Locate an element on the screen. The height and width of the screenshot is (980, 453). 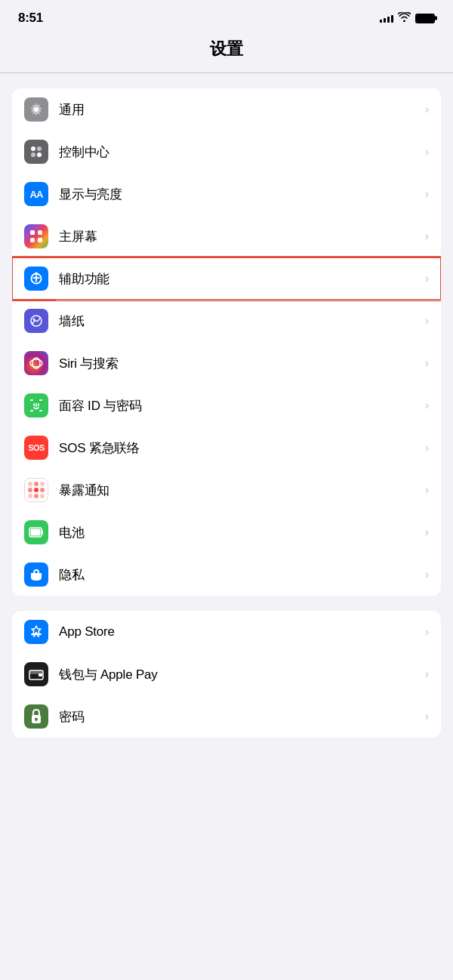
settings-item-general: 通用 › is located at coordinates (226, 109).